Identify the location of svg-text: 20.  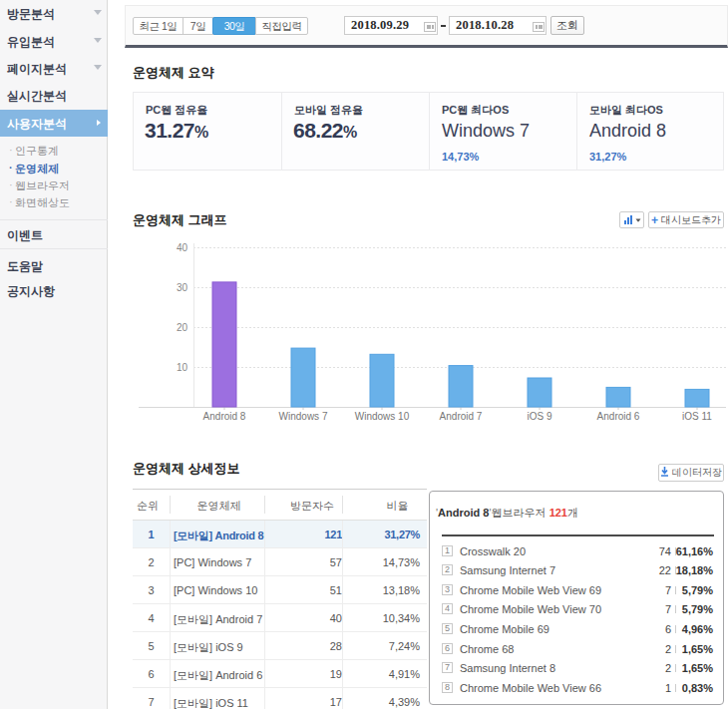
(182, 327).